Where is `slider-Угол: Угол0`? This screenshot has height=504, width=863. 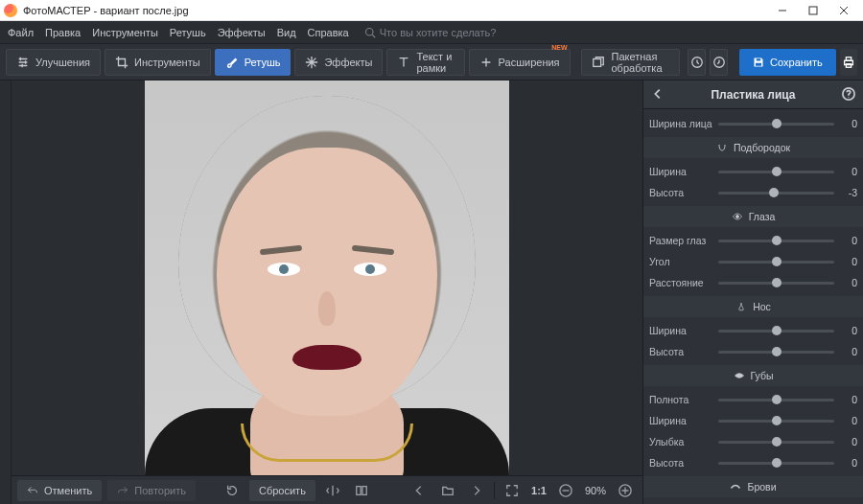 slider-Угол: Угол0 is located at coordinates (754, 262).